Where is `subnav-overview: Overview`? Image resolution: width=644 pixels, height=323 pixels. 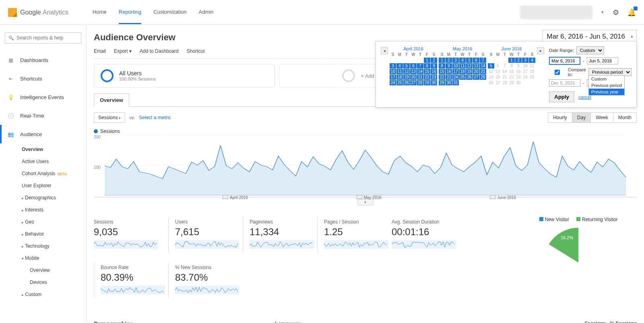 subnav-overview: Overview is located at coordinates (54, 149).